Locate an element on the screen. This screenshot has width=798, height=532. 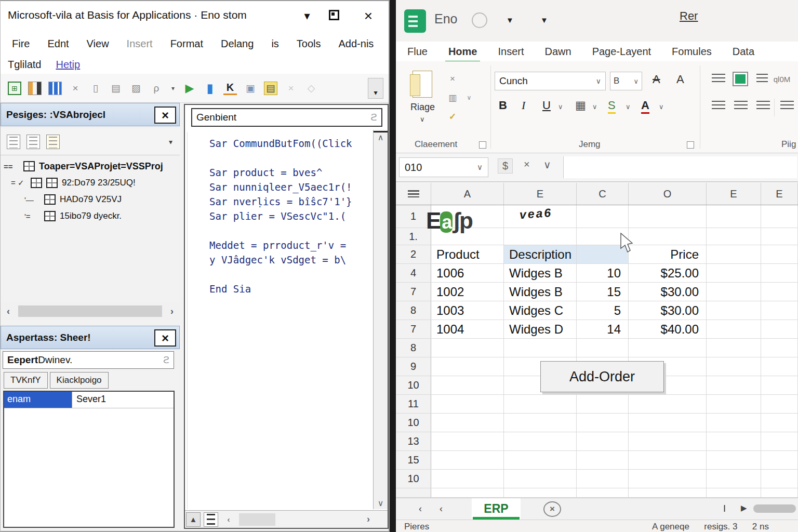
cell-O6: $30.00 is located at coordinates (668, 311).